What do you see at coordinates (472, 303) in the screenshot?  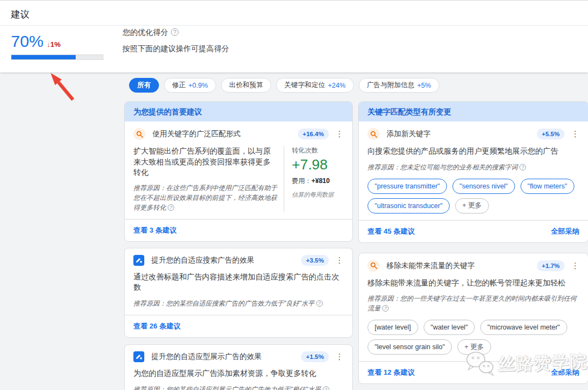 I see `recommendation-reason: 推荐原因：您的一些关键字在过去一年甚至更久的时间内都未吸引到任何流量` at bounding box center [472, 303].